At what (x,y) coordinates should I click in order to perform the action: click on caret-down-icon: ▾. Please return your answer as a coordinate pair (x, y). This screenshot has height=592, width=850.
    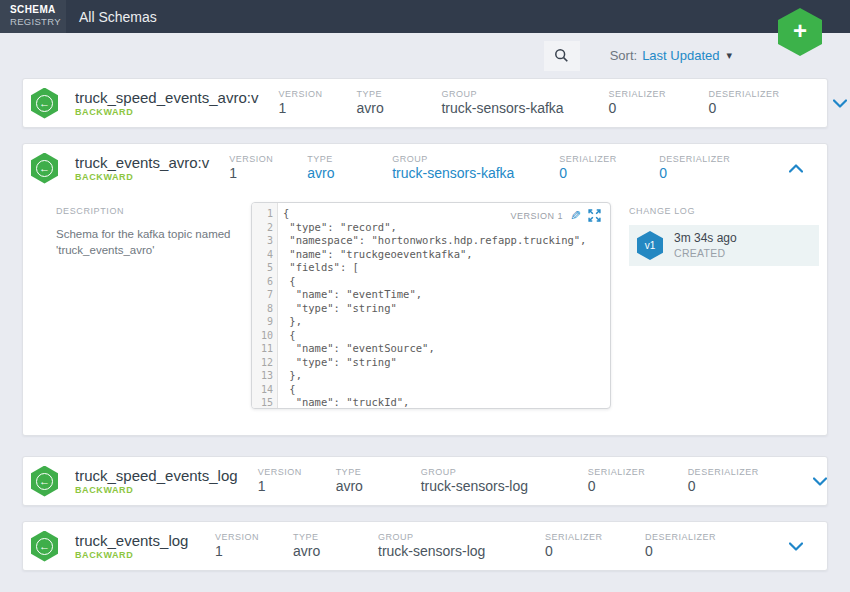
    Looking at the image, I should click on (729, 56).